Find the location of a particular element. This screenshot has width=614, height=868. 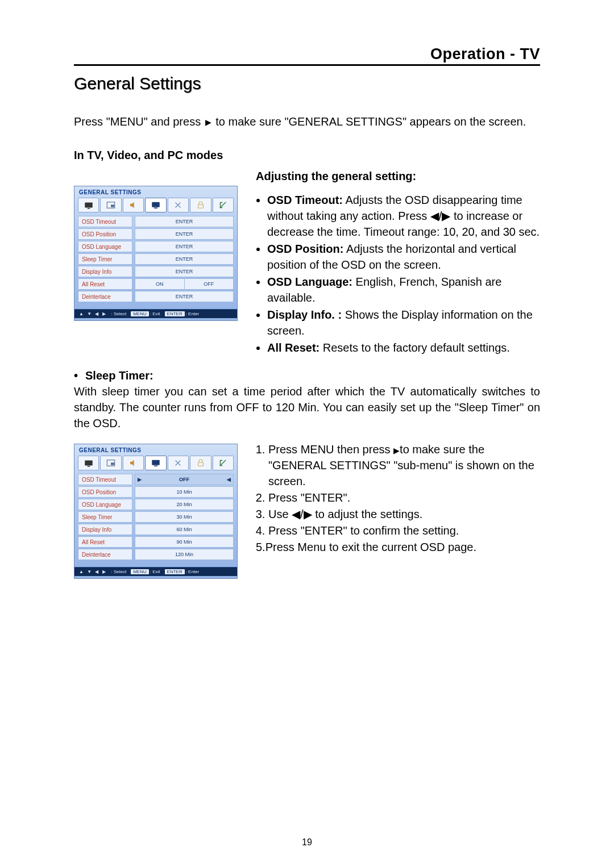

osd-row: Sleep TimerENTER is located at coordinates (156, 259).